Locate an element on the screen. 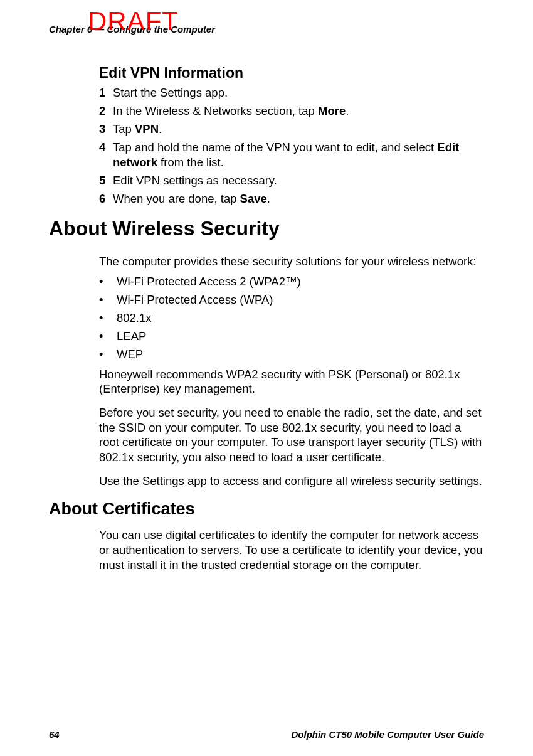 This screenshot has width=533, height=756. step-number: 1 is located at coordinates (106, 93).